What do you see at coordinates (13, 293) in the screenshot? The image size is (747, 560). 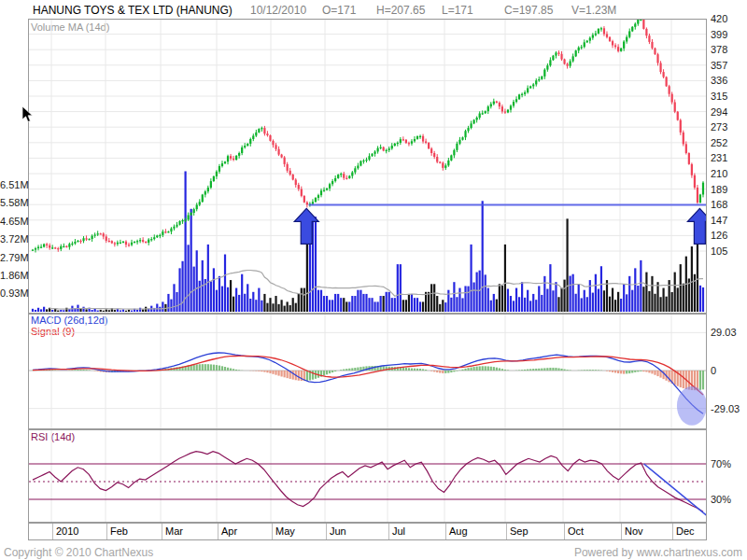 I see `volume-tick-label: 0.93M` at bounding box center [13, 293].